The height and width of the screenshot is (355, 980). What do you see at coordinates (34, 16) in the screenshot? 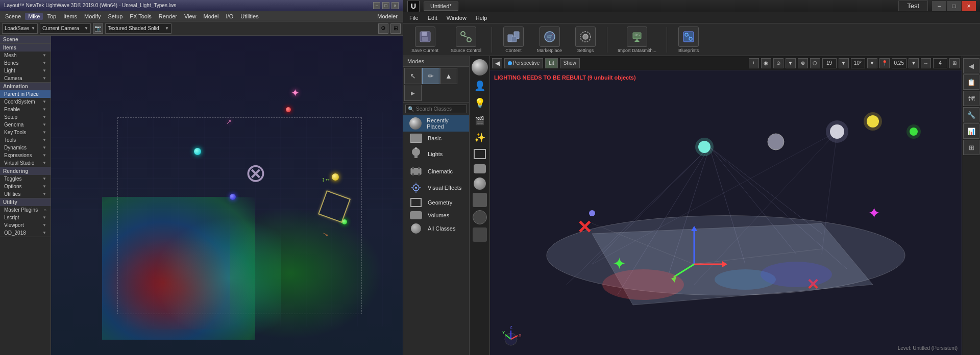
I see `lw-menu-mike: Mike` at bounding box center [34, 16].